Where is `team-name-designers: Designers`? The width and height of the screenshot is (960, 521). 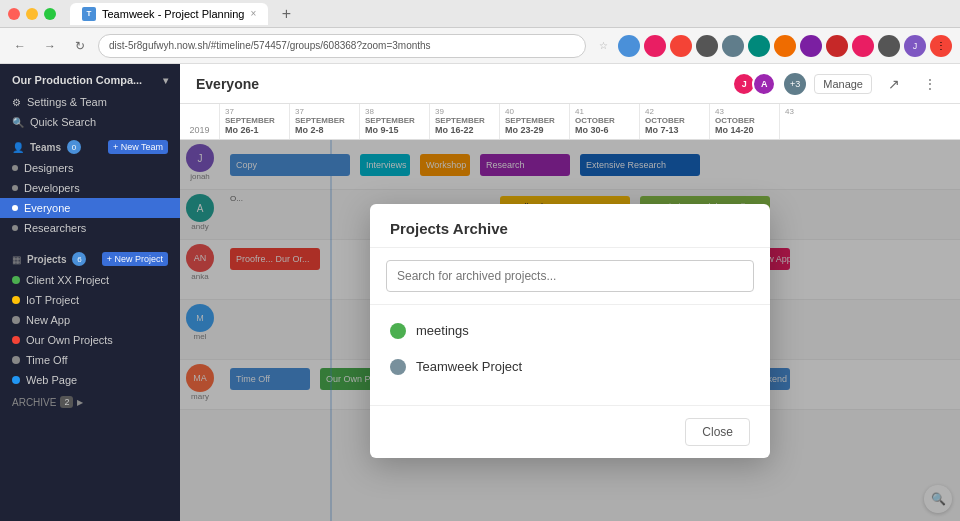 team-name-designers: Designers is located at coordinates (49, 168).